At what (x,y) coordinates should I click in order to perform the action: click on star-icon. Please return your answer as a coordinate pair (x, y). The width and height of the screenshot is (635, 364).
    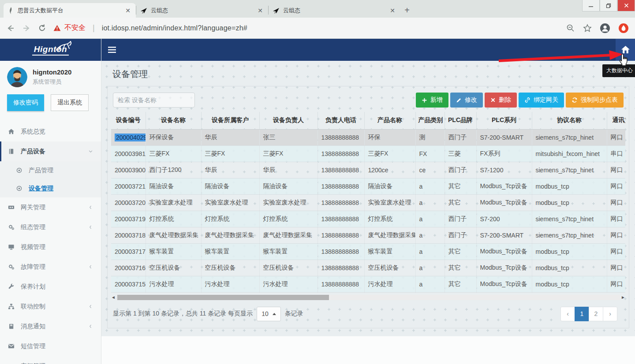
    Looking at the image, I should click on (587, 28).